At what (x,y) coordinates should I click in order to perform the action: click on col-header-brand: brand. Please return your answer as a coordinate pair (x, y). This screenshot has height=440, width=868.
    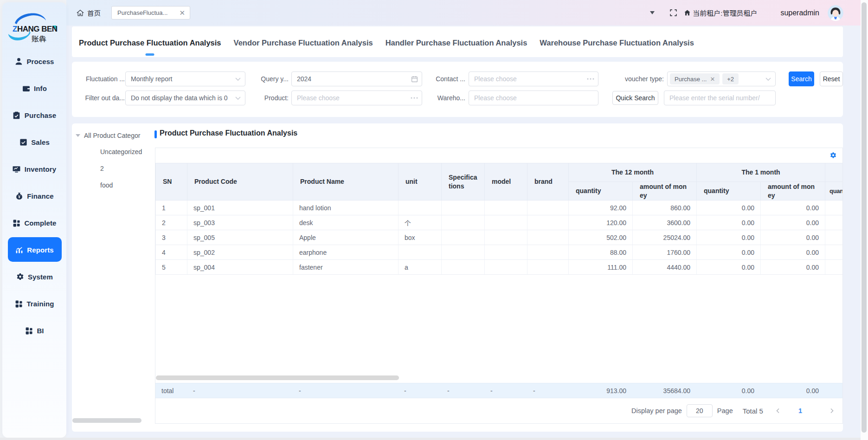
    Looking at the image, I should click on (548, 182).